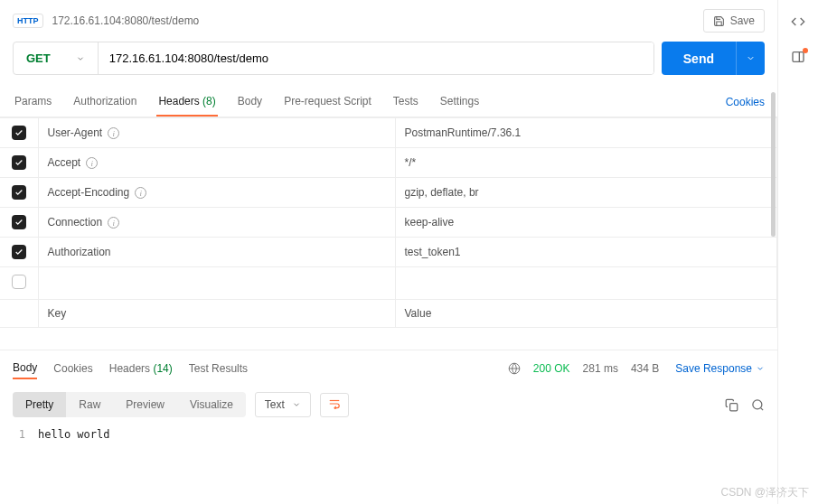 The image size is (818, 504). Describe the element at coordinates (389, 253) in the screenshot. I see `header-row: Authorizationtest_token1` at that location.